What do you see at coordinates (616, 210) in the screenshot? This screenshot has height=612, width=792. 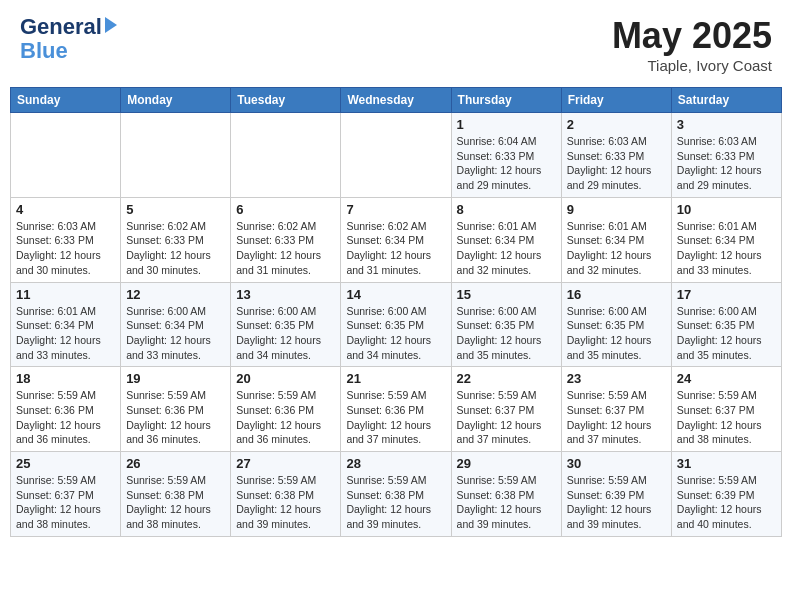 I see `day-number: 9` at bounding box center [616, 210].